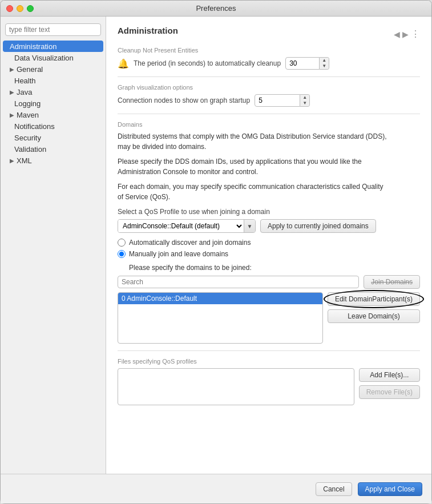 This screenshot has width=432, height=504. Describe the element at coordinates (179, 254) in the screenshot. I see `radio-manual-label: Manually join and leave domains` at that location.